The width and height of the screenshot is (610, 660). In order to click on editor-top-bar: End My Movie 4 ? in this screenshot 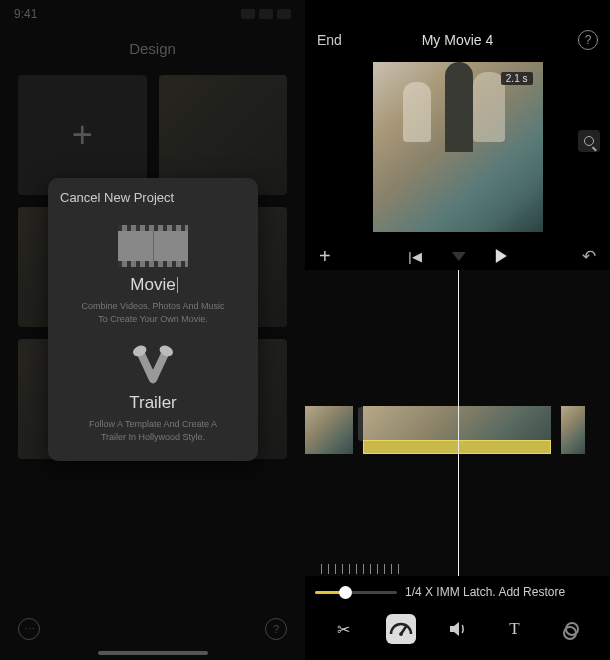, I will do `click(458, 32)`.